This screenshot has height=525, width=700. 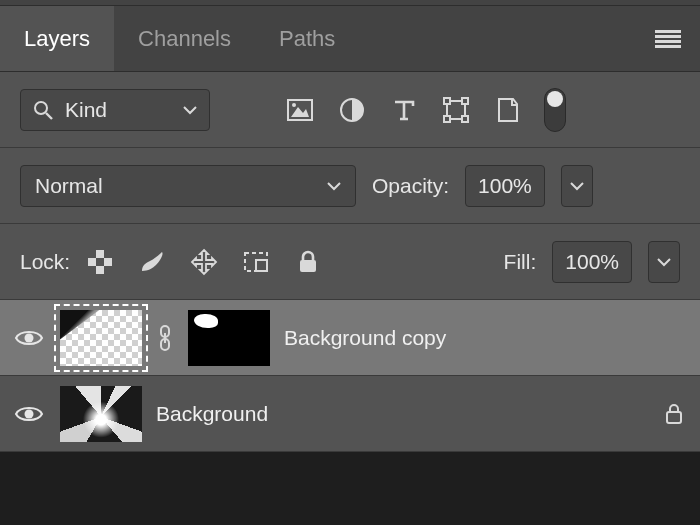 What do you see at coordinates (350, 262) in the screenshot?
I see `lock-row: Lock: Fill:` at bounding box center [350, 262].